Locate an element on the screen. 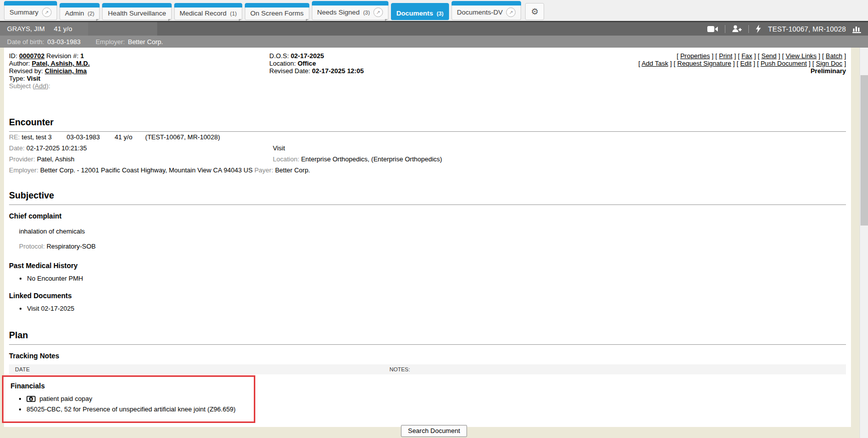 The width and height of the screenshot is (868, 438). tab-medical-record: Medical Record(1) is located at coordinates (208, 12).